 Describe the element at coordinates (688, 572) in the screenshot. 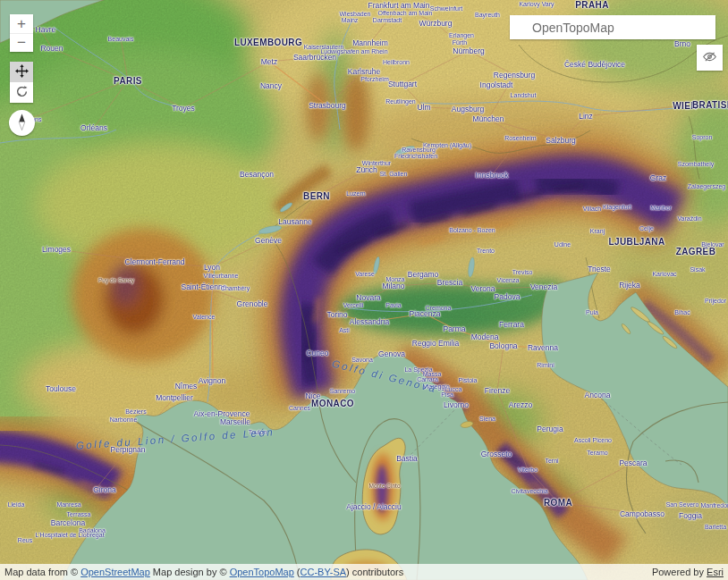

I see `powered-by-text: Powered by Esri` at that location.